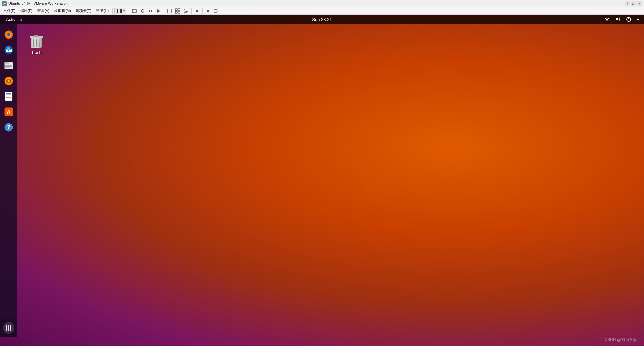 This screenshot has height=346, width=644. Describe the element at coordinates (36, 41) in the screenshot. I see `trash-image` at that location.